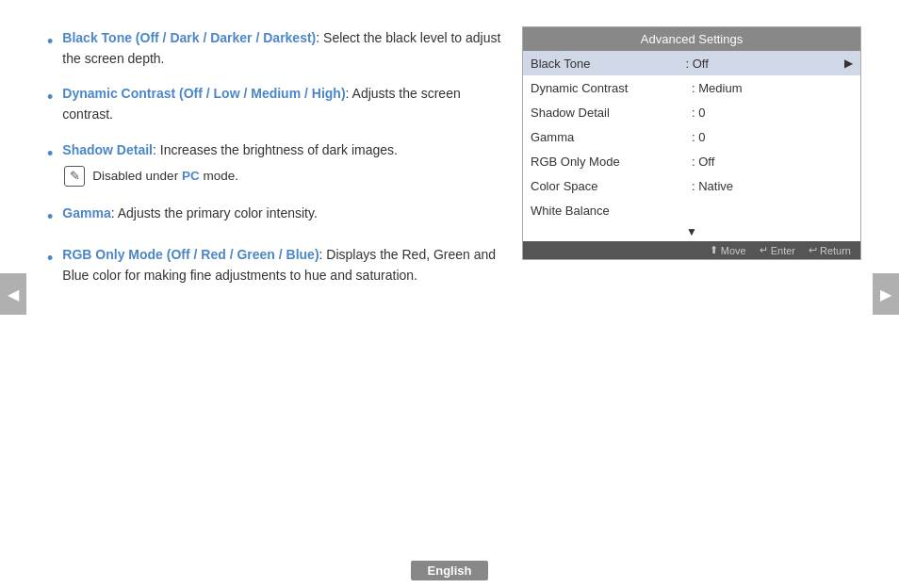 The image size is (899, 588). What do you see at coordinates (283, 104) in the screenshot?
I see `bullet-text-dynamic-contrast: Dynamic Contrast (Off / Low / Medium / H…` at bounding box center [283, 104].